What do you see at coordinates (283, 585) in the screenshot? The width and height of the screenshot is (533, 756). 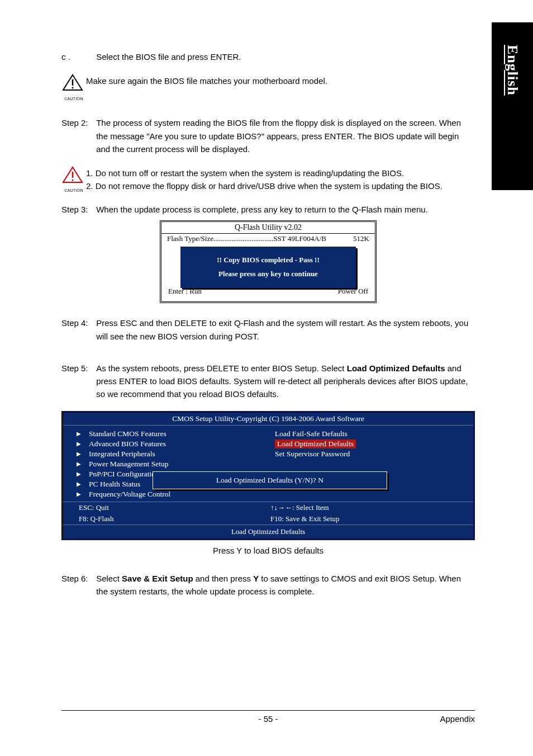 I see `step-6-text: Select Save & Exit Setup and then press …` at bounding box center [283, 585].